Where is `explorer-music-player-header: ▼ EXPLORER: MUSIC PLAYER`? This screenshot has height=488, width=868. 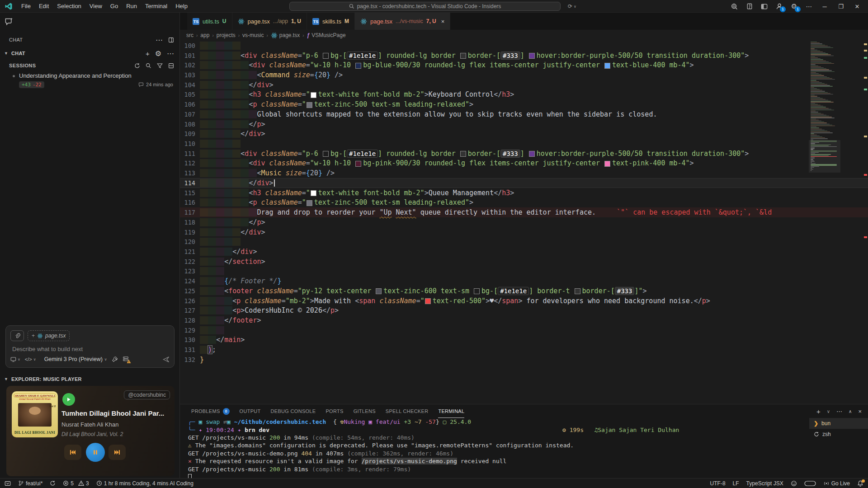
explorer-music-player-header: ▼ EXPLORER: MUSIC PLAYER is located at coordinates (90, 379).